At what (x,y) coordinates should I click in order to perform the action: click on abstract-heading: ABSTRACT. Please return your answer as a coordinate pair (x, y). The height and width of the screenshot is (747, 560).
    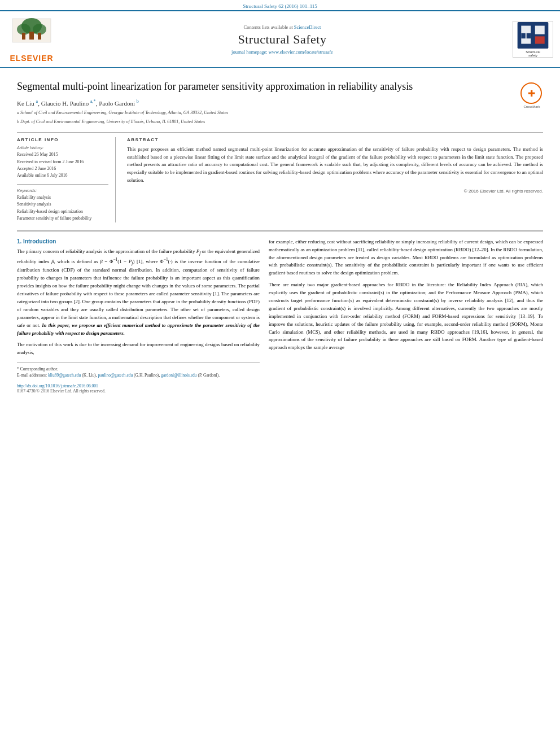
    Looking at the image, I should click on (335, 140).